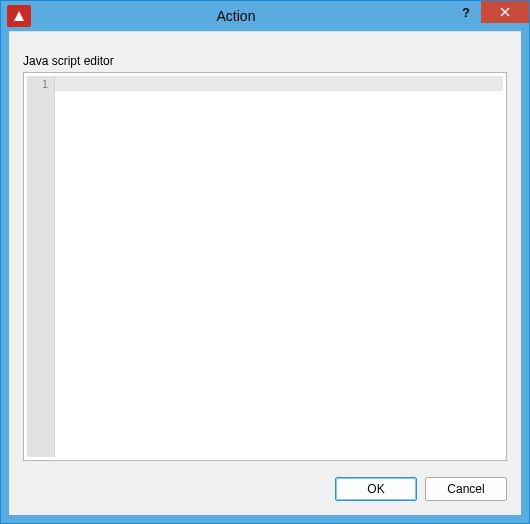 This screenshot has width=530, height=524. I want to click on window-title: Action, so click(241, 16).